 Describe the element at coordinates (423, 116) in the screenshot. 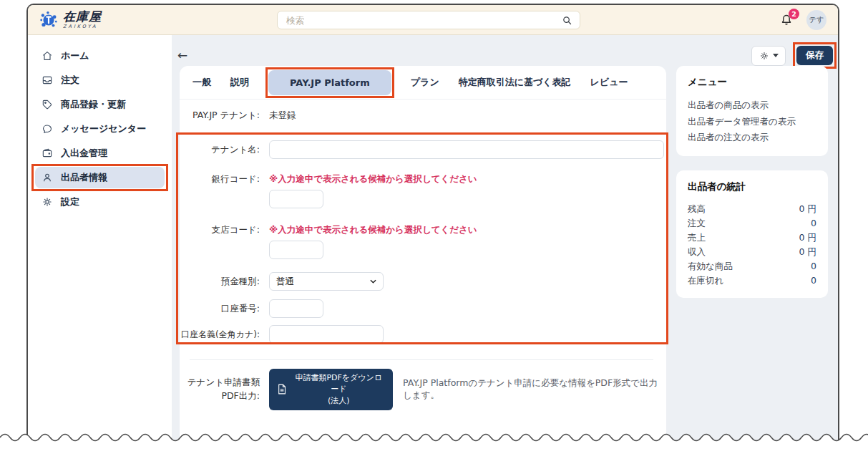

I see `tenant-status-row: PAY.JP テナント: 未登録` at that location.